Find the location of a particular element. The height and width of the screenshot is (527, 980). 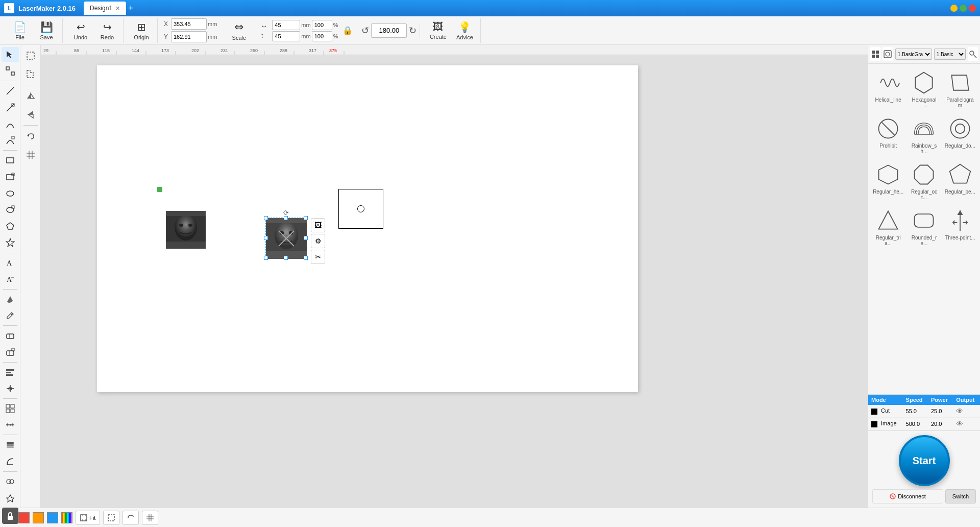

handle-mr is located at coordinates (306, 238).